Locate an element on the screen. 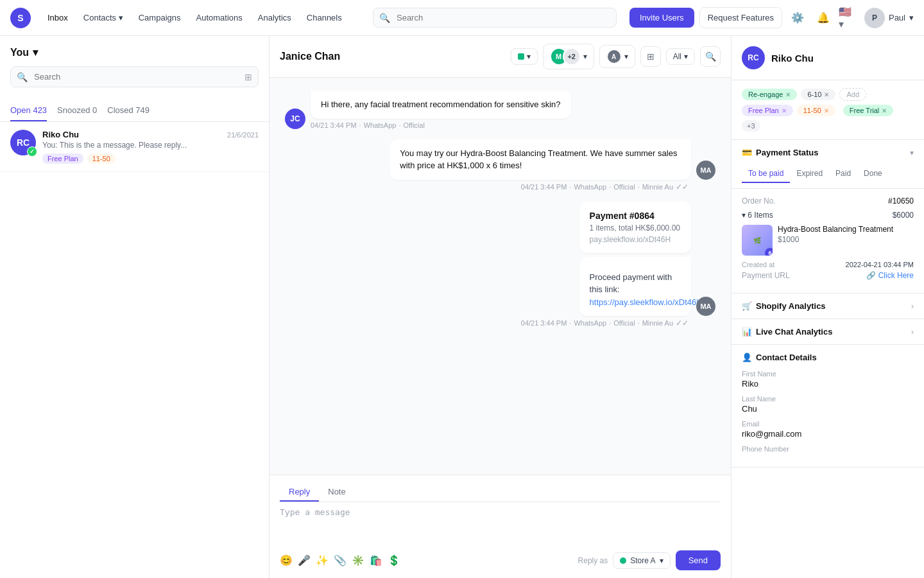  message-bubble: Hi there, any facial treatment recommend… is located at coordinates (441, 105).